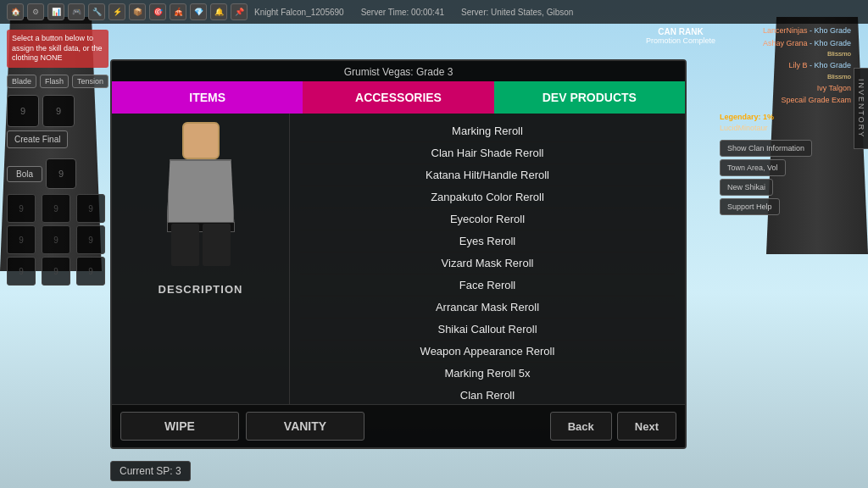 The height and width of the screenshot is (488, 868). What do you see at coordinates (398, 71) in the screenshot?
I see `panel-title: Grumist Vegas: Grade 3` at bounding box center [398, 71].